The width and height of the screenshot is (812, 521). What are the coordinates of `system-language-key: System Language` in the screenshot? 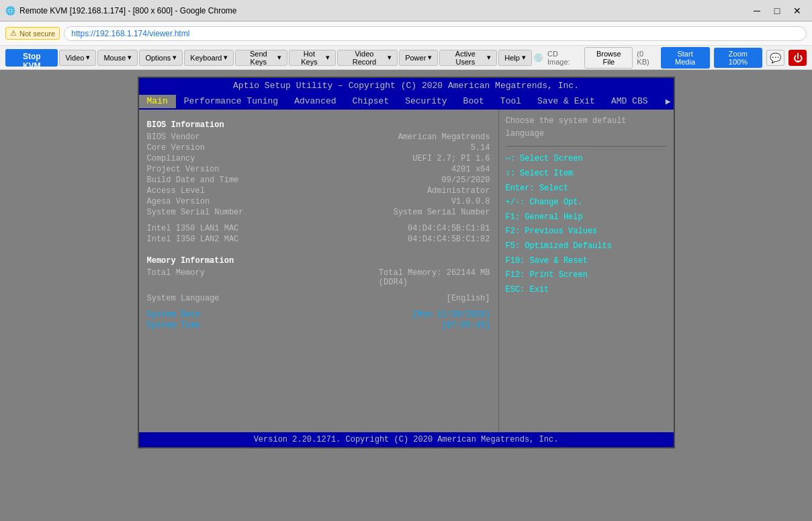 It's located at (208, 298).